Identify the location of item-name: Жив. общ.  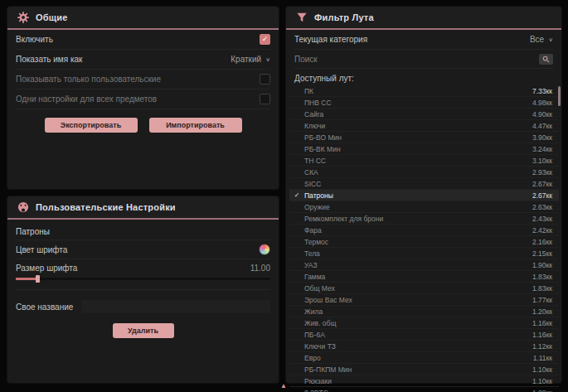
(418, 323).